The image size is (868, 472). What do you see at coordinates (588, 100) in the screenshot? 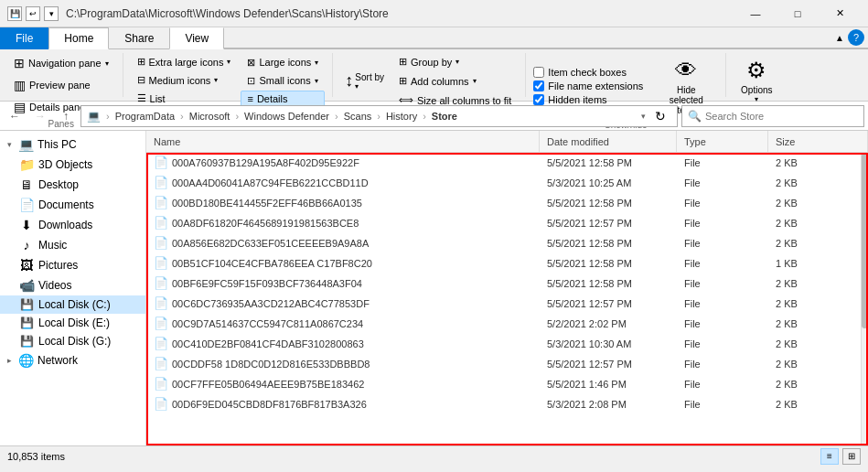
I see `hidden-items-toggle: Hidden items` at bounding box center [588, 100].